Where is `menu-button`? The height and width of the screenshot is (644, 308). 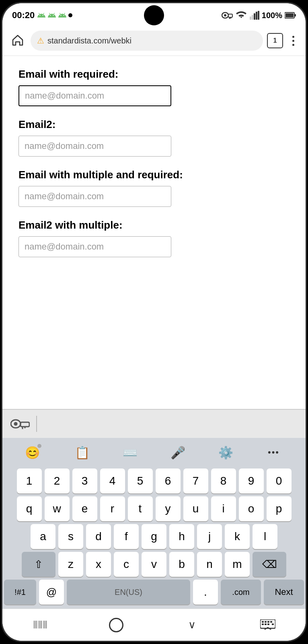 menu-button is located at coordinates (293, 41).